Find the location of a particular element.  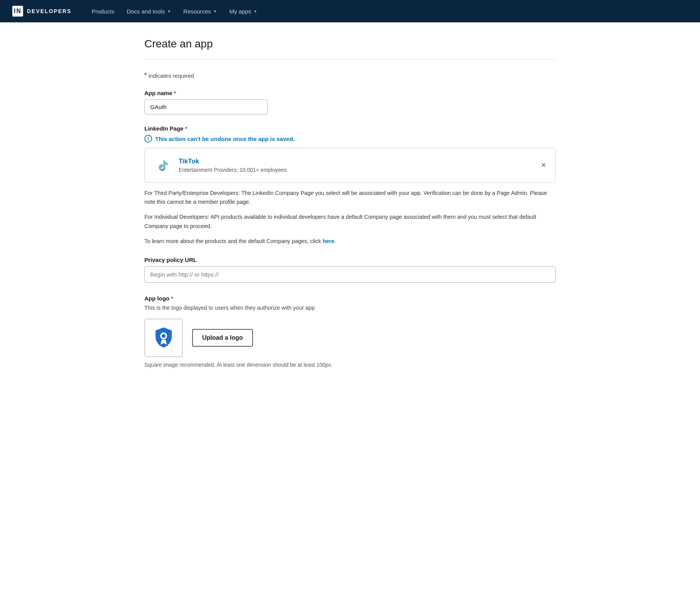

app-logo-label: App logo * is located at coordinates (350, 298).